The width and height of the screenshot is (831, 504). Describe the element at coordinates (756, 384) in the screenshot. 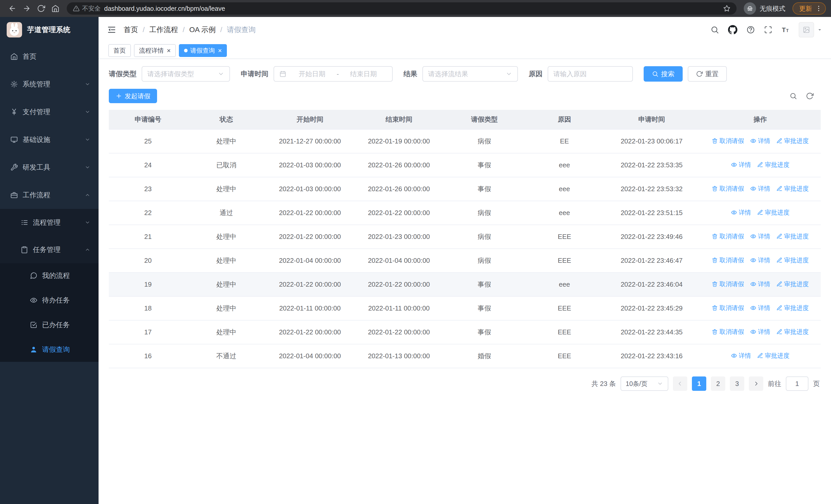

I see `next-page-button` at that location.